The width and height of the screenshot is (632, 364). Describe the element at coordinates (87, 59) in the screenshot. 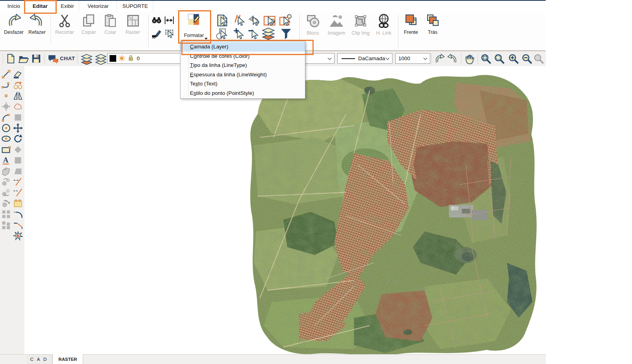

I see `layer-manager-icon` at that location.